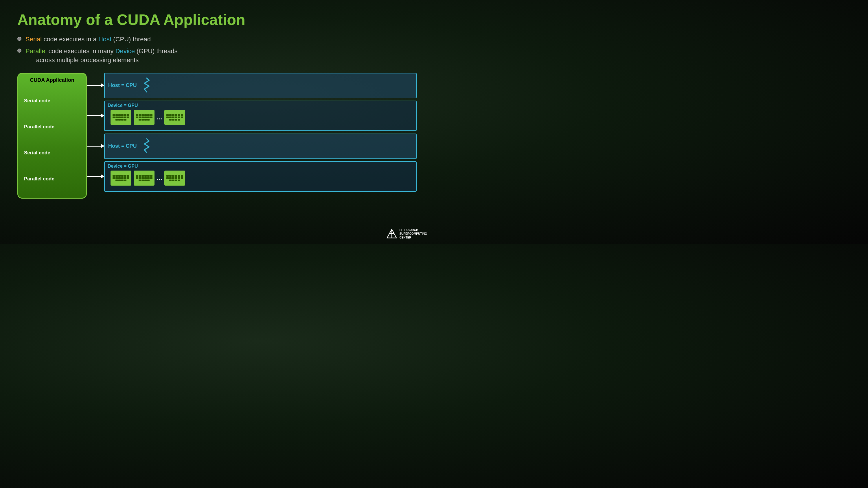 The height and width of the screenshot is (488, 868). Describe the element at coordinates (102, 56) in the screenshot. I see `bullet-2-text: Parallel code executes in many Device (G…` at that location.